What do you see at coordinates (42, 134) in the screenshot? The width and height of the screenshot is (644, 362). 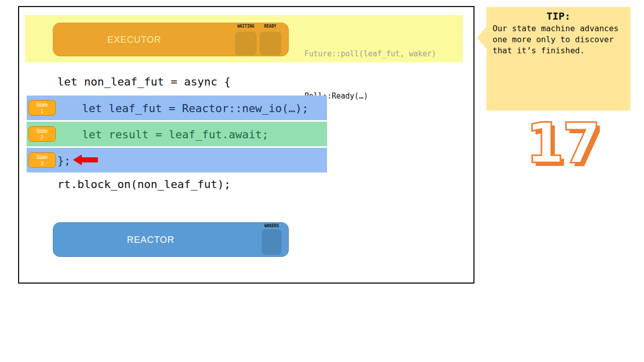 I see `state-2-badge: State 2` at bounding box center [42, 134].